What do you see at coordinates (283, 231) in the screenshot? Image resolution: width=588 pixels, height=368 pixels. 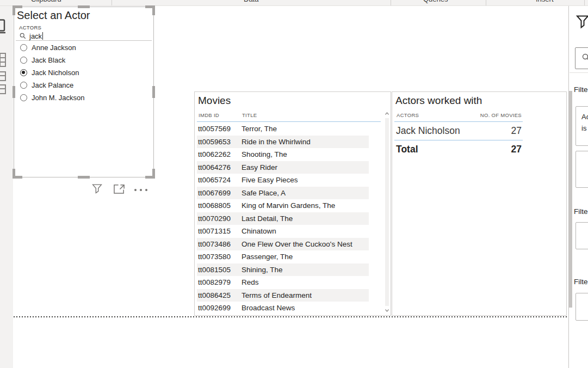 I see `table-row: tt0071315 Chinatown` at bounding box center [283, 231].